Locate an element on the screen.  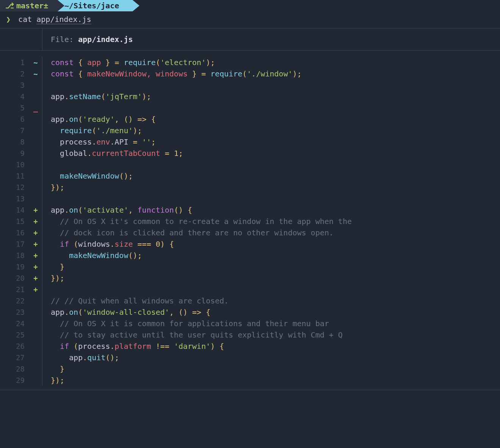
cwd-path: ~/Sites/jace is located at coordinates (92, 6).